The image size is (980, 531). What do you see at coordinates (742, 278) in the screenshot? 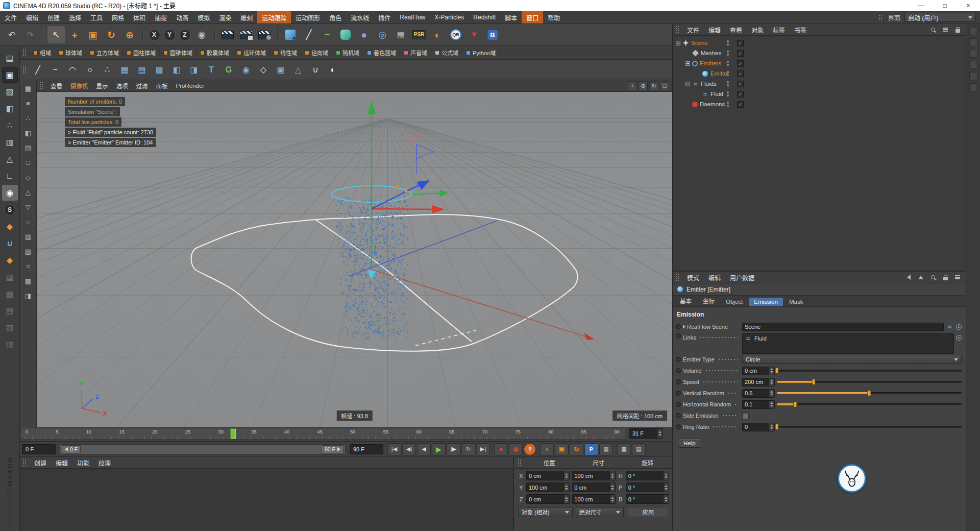
I see `am-menu-item: 用户数据` at bounding box center [742, 278].